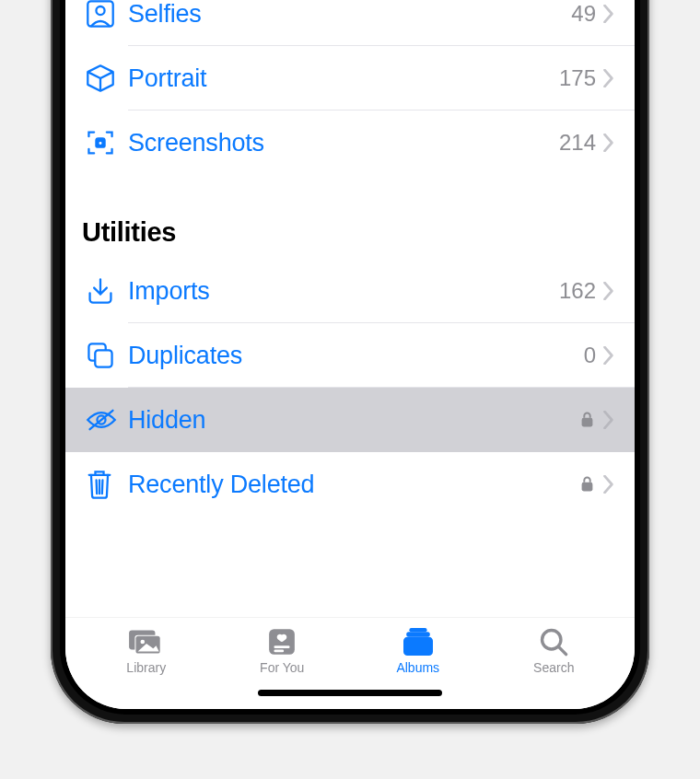  What do you see at coordinates (350, 291) in the screenshot?
I see `utility-row-imports: Imports 162` at bounding box center [350, 291].